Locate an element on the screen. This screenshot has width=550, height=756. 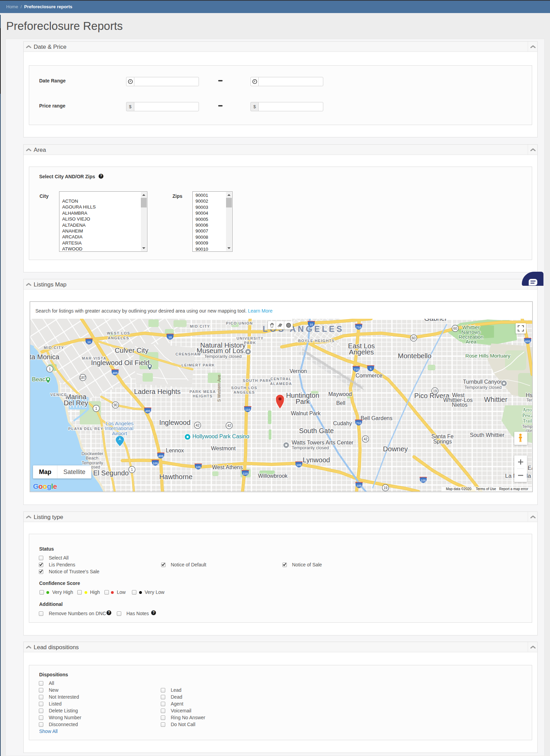
svg-text: West Athens is located at coordinates (227, 467).